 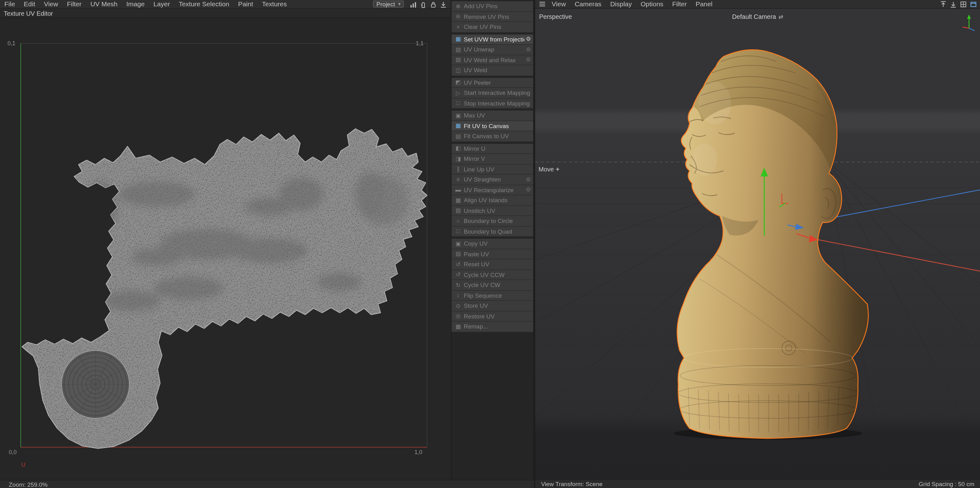 What do you see at coordinates (588, 4) in the screenshot?
I see `viewport-menu-cameras: Cameras` at bounding box center [588, 4].